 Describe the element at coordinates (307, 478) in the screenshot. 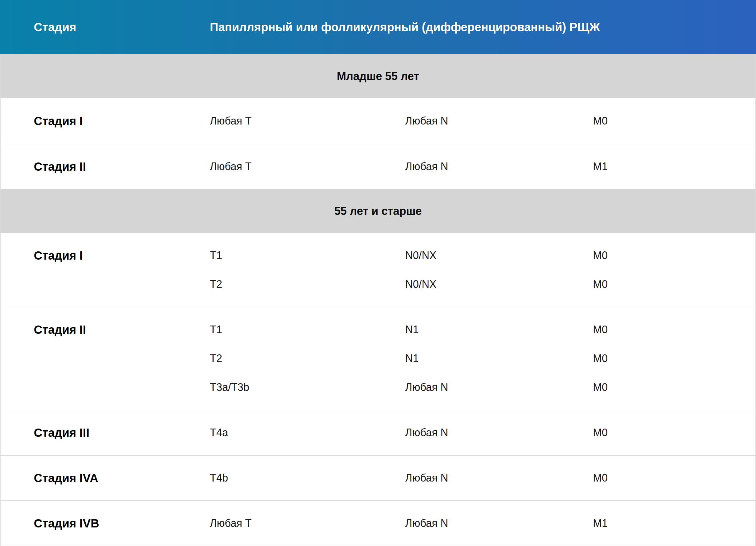

I see `t-cell: T4b` at that location.